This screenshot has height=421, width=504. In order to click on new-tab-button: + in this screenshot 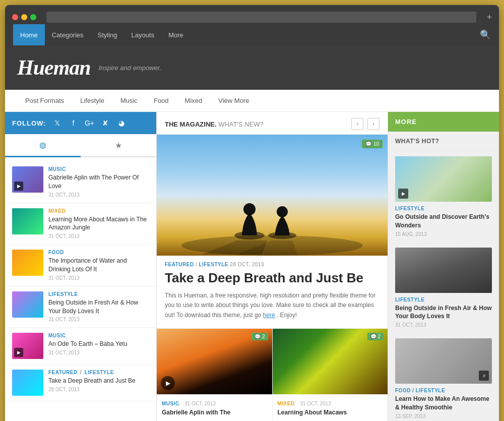, I will do `click(489, 17)`.